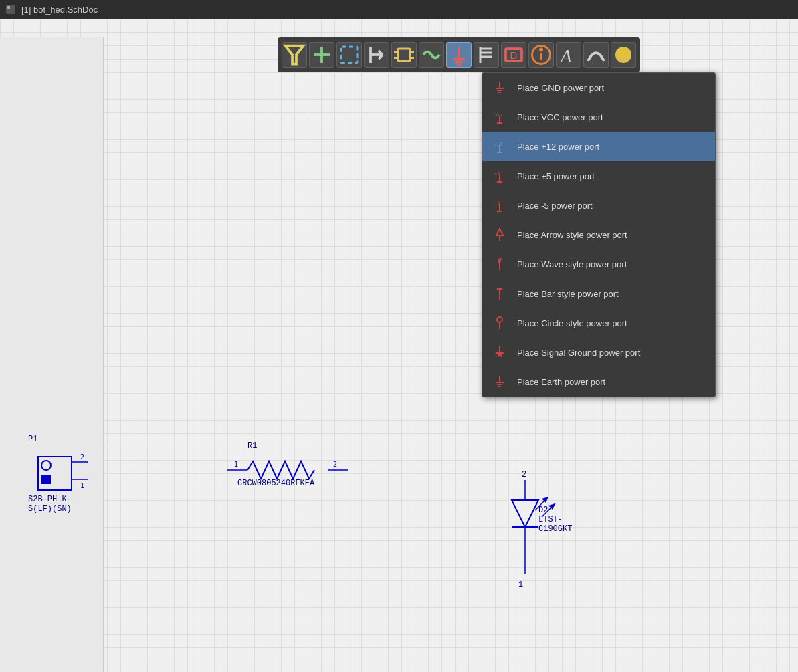 The height and width of the screenshot is (672, 798). I want to click on gnd-label: Place GND power port, so click(561, 88).